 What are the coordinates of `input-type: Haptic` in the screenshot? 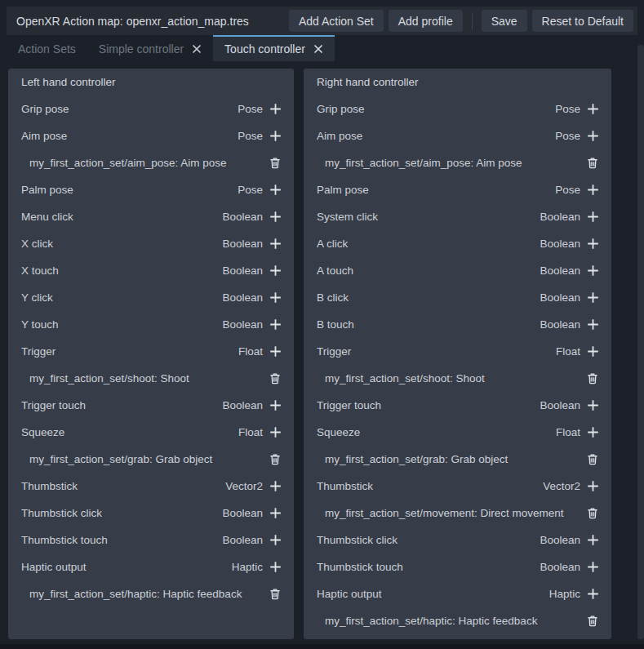 It's located at (565, 594).